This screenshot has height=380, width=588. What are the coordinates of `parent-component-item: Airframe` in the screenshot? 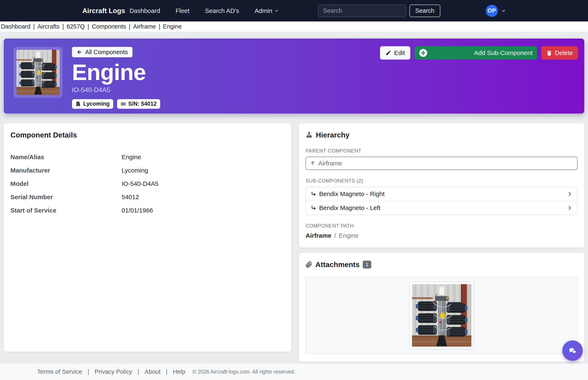 It's located at (442, 163).